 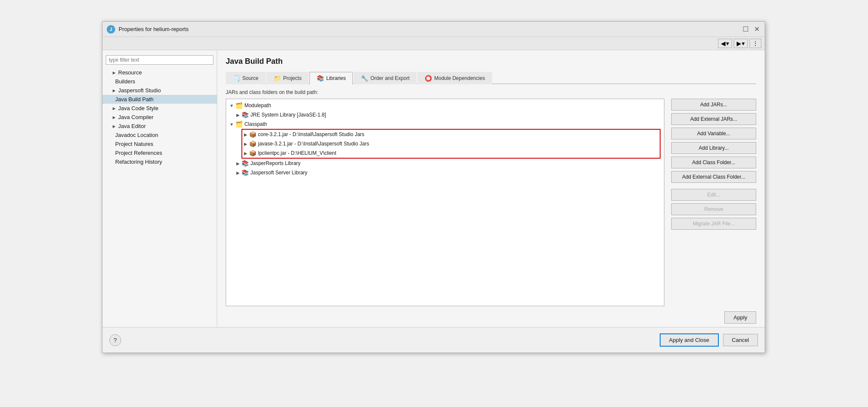 What do you see at coordinates (445, 163) in the screenshot?
I see `tree-node-jasperreports-lib: ▶ 📚 JasperReports Library` at bounding box center [445, 163].